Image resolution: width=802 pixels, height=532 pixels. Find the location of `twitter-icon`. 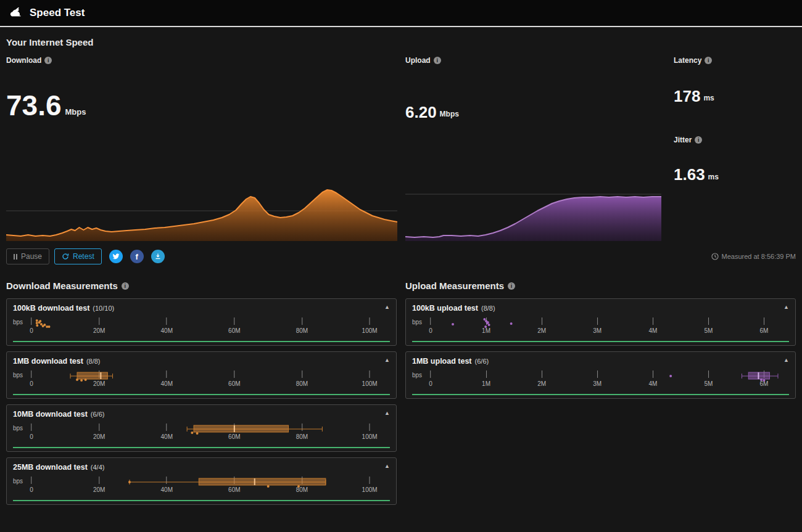

twitter-icon is located at coordinates (116, 256).